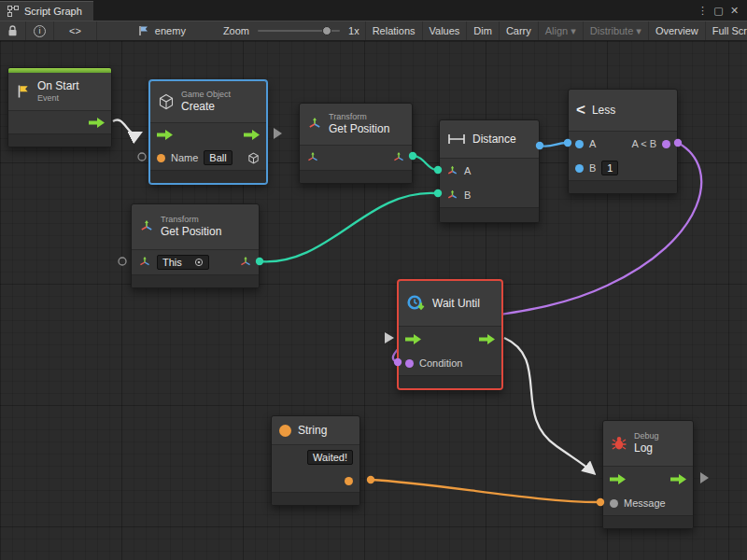 The height and width of the screenshot is (560, 747). Describe the element at coordinates (254, 159) in the screenshot. I see `game-object-output-icon` at that location.